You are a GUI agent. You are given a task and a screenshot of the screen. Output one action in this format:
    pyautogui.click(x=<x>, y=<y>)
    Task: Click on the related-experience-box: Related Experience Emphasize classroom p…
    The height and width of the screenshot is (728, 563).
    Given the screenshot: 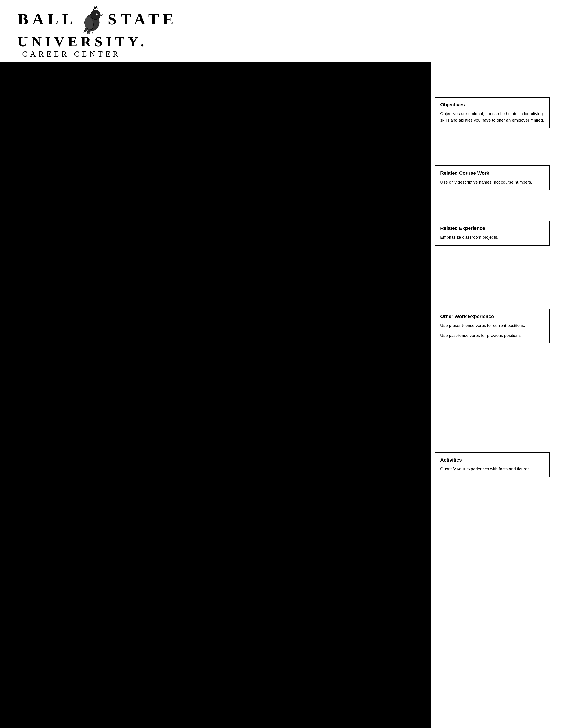 What is the action you would take?
    pyautogui.click(x=492, y=233)
    